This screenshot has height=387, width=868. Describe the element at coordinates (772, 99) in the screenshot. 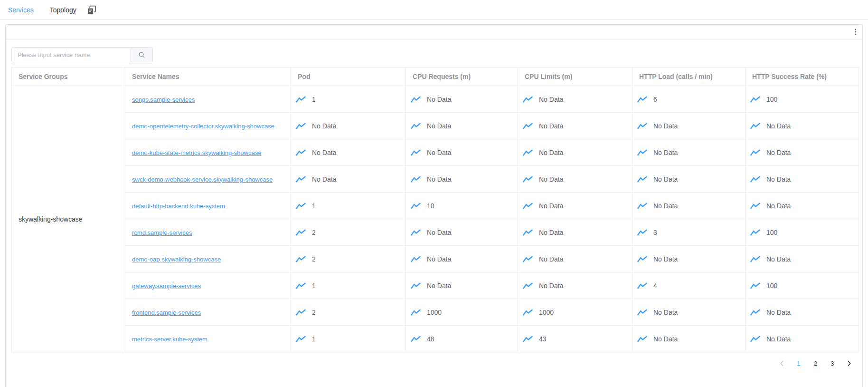

I see `metric-value: 100` at that location.